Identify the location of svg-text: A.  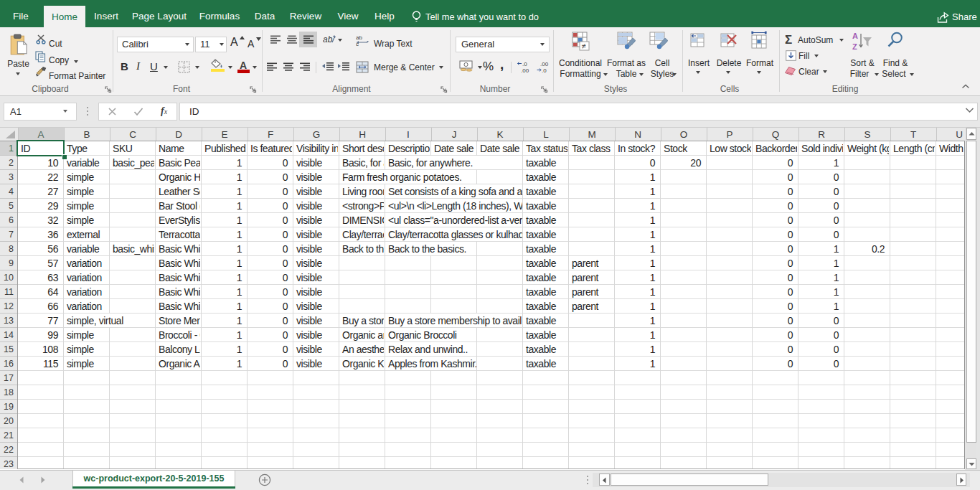
(855, 36).